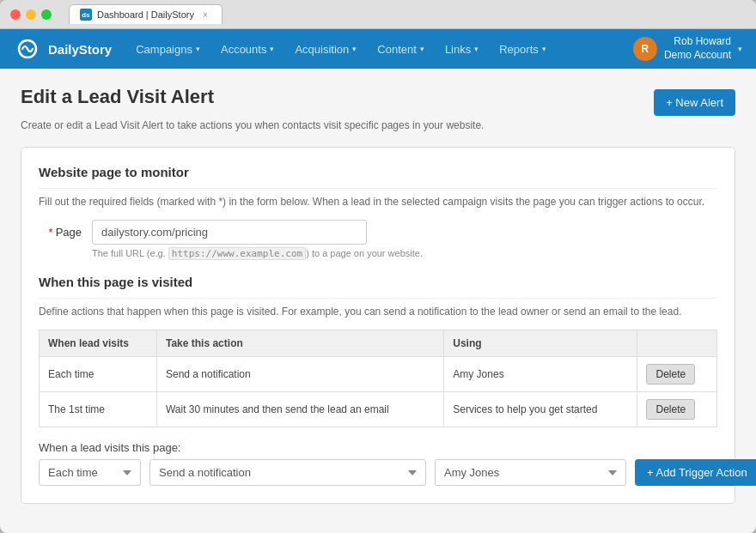 The height and width of the screenshot is (533, 756). I want to click on nav-user: R Rob Howard Demo Account ▾, so click(687, 48).